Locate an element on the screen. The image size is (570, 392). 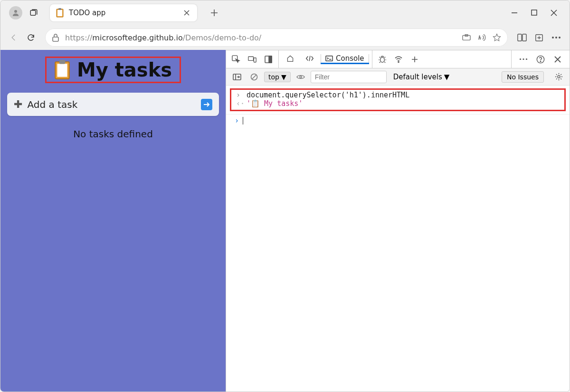
sources-tab-icon is located at coordinates (382, 59).